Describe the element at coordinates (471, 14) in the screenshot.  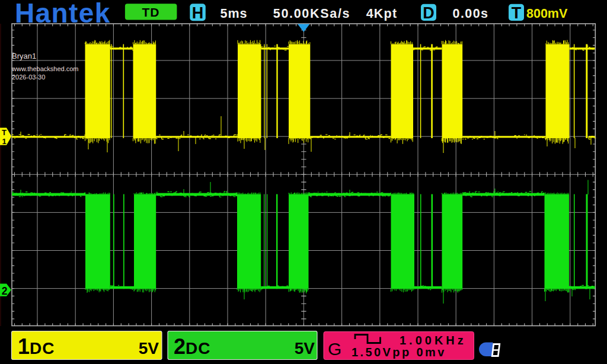
I see `svg-text: 0.00s` at that location.